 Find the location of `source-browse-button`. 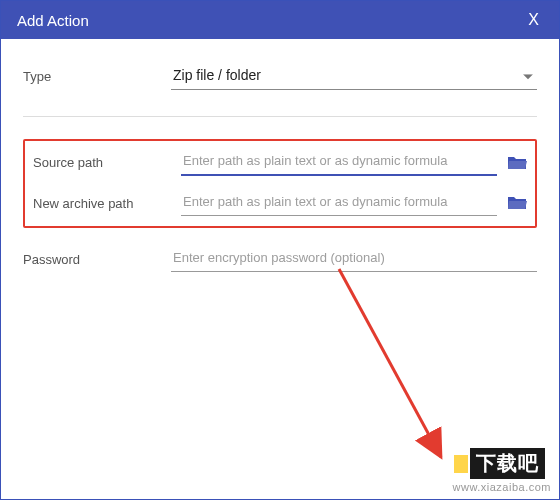

source-browse-button is located at coordinates (517, 163).